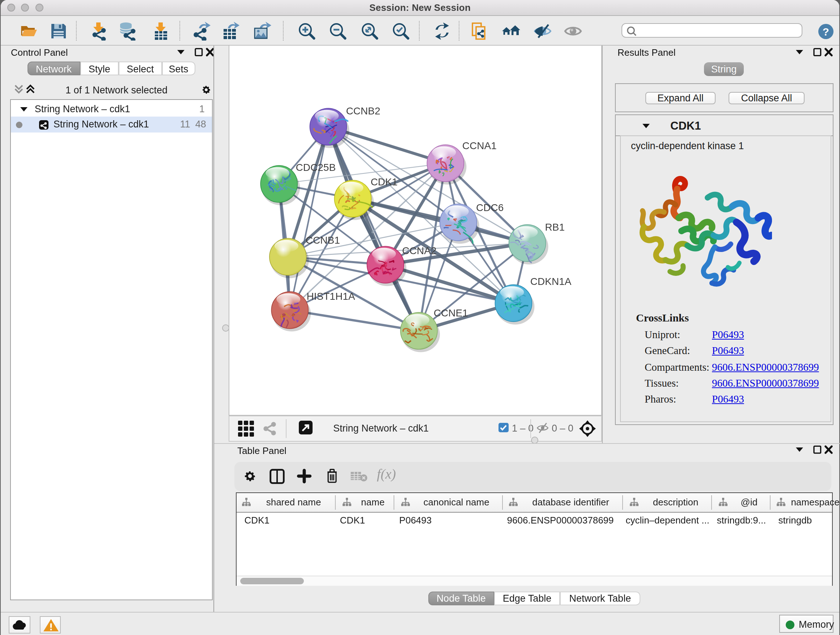  Describe the element at coordinates (450, 312) in the screenshot. I see `svg-text: CCNE1` at that location.